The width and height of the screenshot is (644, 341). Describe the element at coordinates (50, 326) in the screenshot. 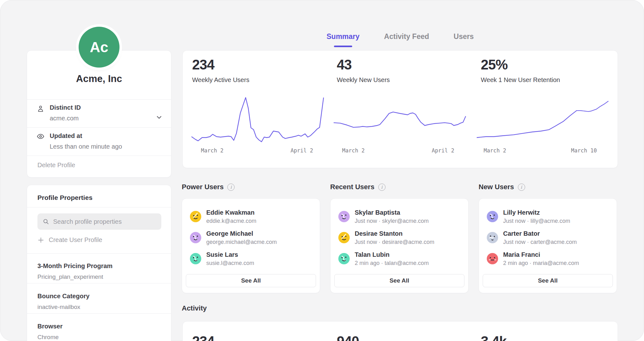

I see `property-label: Browser` at that location.